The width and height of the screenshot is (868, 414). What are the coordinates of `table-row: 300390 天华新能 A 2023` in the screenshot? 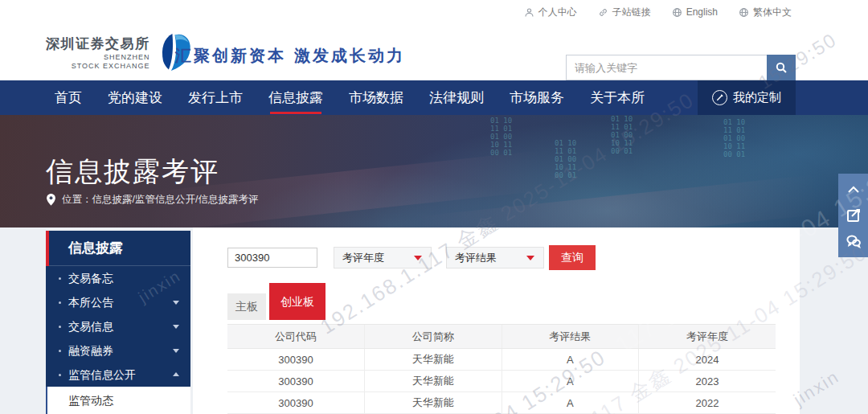 It's located at (502, 381).